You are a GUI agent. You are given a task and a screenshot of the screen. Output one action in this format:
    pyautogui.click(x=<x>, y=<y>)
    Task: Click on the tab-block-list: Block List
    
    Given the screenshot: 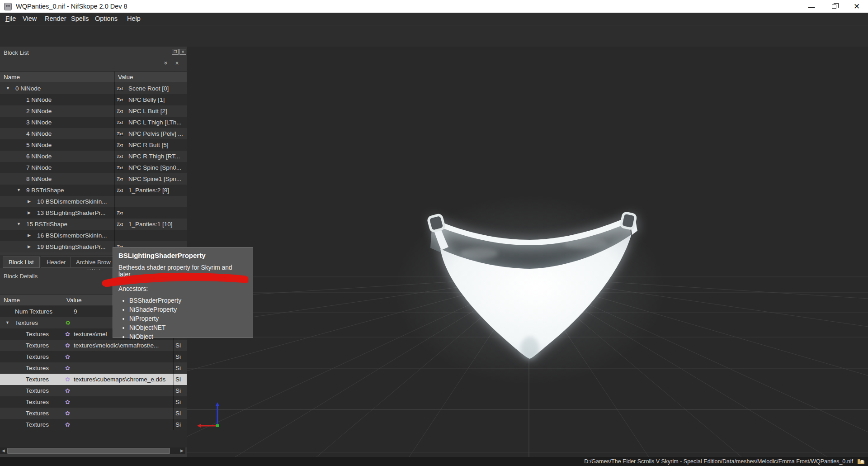 What is the action you would take?
    pyautogui.click(x=21, y=262)
    